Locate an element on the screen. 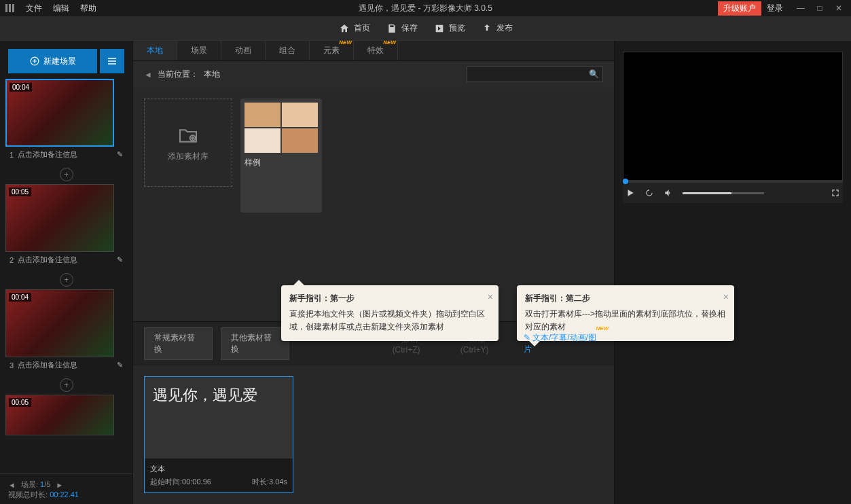 This screenshot has height=504, width=851. scene-item-2: 00:05 2点击添加备注信息✎ 🗑⧉ is located at coordinates (67, 226).